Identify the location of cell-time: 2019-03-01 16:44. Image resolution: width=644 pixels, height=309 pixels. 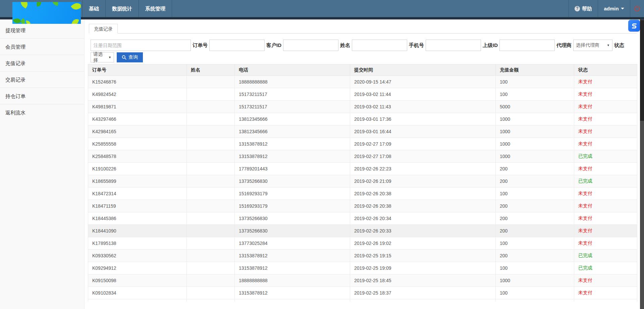
(423, 132).